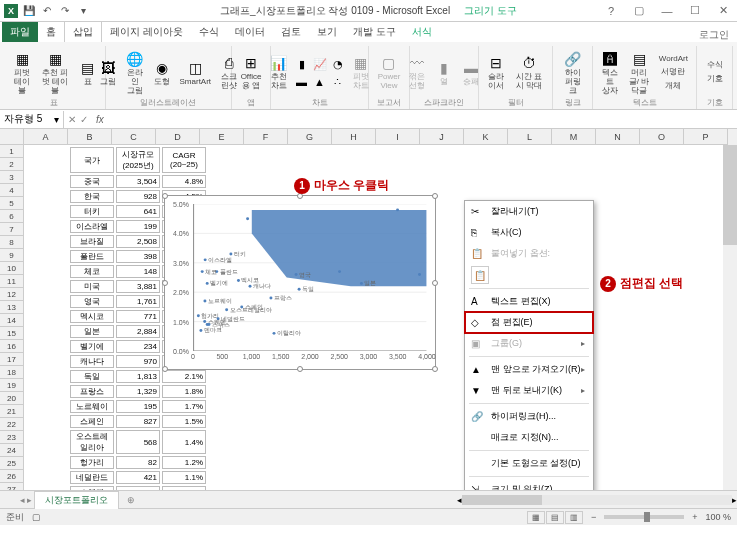  What do you see at coordinates (662, 137) in the screenshot?
I see `column-header: O` at bounding box center [662, 137].